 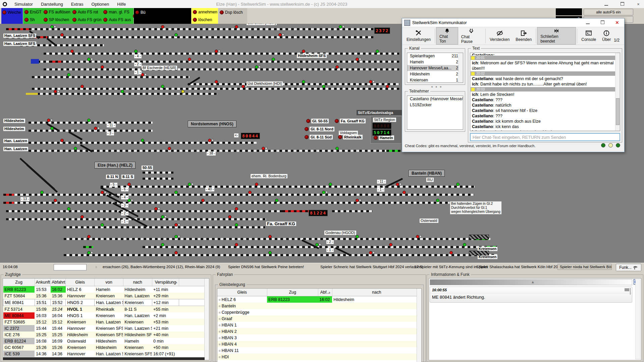 What do you see at coordinates (513, 23) in the screenshot?
I see `kommunikator-titlebar: StellwerkSim Kommunikator ✕` at bounding box center [513, 23].